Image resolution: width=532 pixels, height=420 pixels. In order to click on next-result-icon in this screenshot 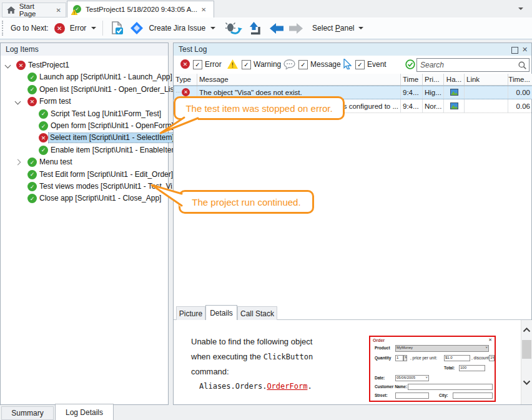, I will do `click(296, 29)`.